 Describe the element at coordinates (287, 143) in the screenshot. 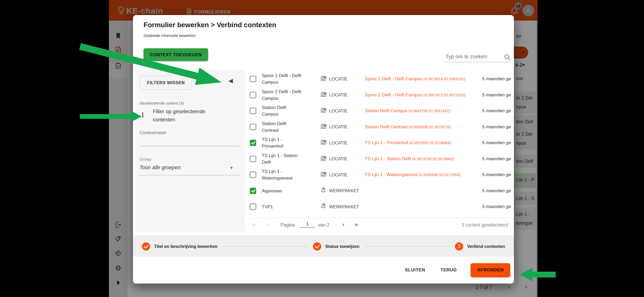

I see `row-name: TS Lijn 1 - Prinsenhof` at that location.